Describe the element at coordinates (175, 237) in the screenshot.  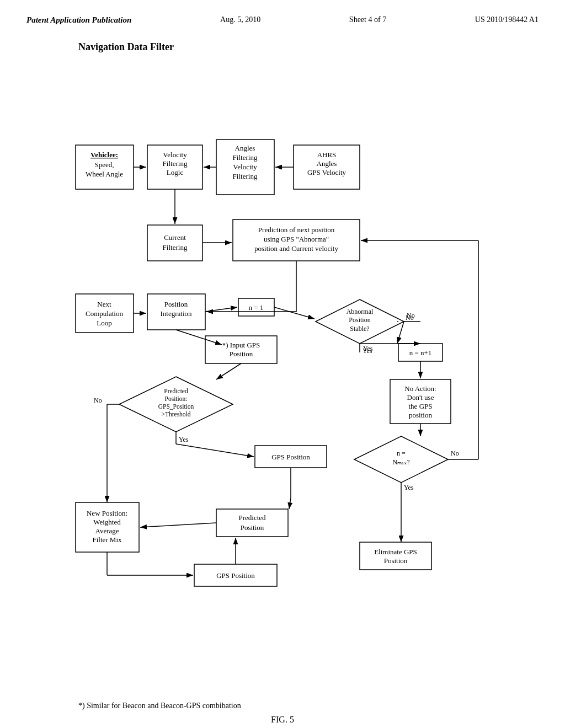
I see `current-label1: Current` at that location.